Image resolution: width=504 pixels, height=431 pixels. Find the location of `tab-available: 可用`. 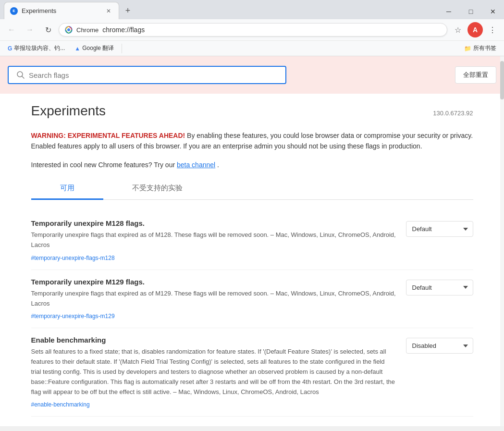

tab-available: 可用 is located at coordinates (67, 189).